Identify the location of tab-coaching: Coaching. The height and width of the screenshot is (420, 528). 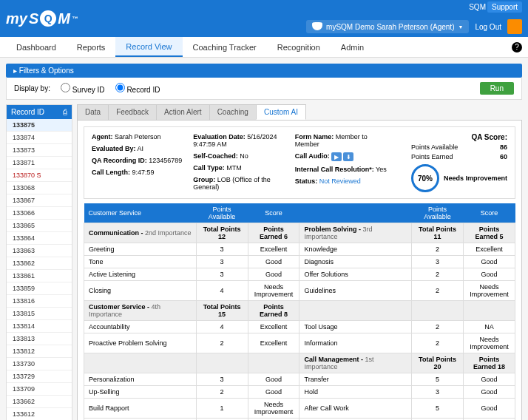
(233, 112).